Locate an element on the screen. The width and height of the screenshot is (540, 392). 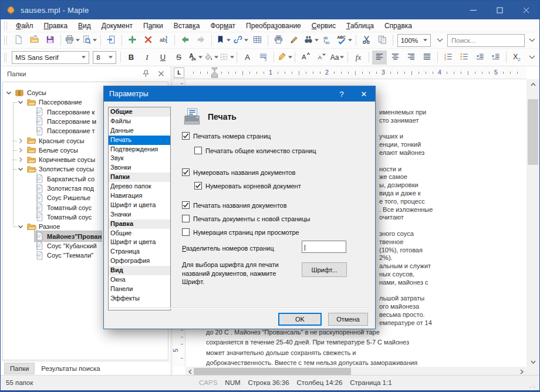
menu-вставка: Вставка is located at coordinates (187, 26).